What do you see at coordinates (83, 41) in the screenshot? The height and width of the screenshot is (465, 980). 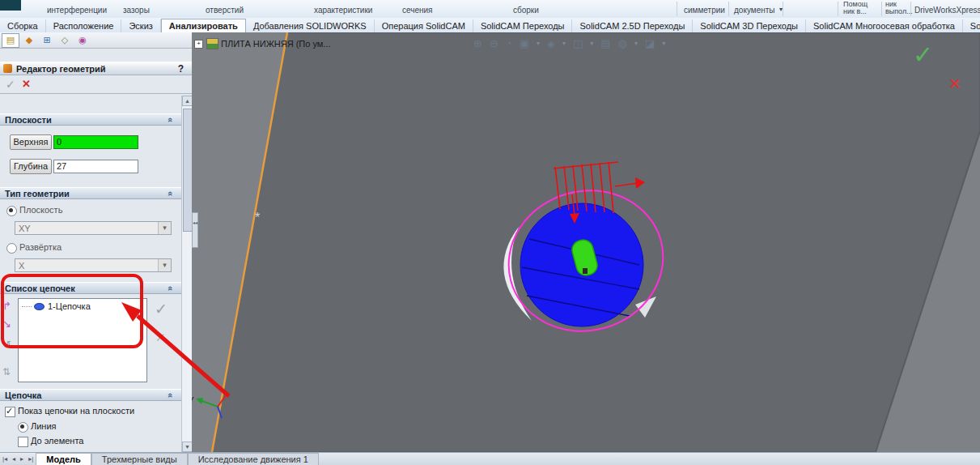 I see `display-manager-tab-icon: ◉` at bounding box center [83, 41].